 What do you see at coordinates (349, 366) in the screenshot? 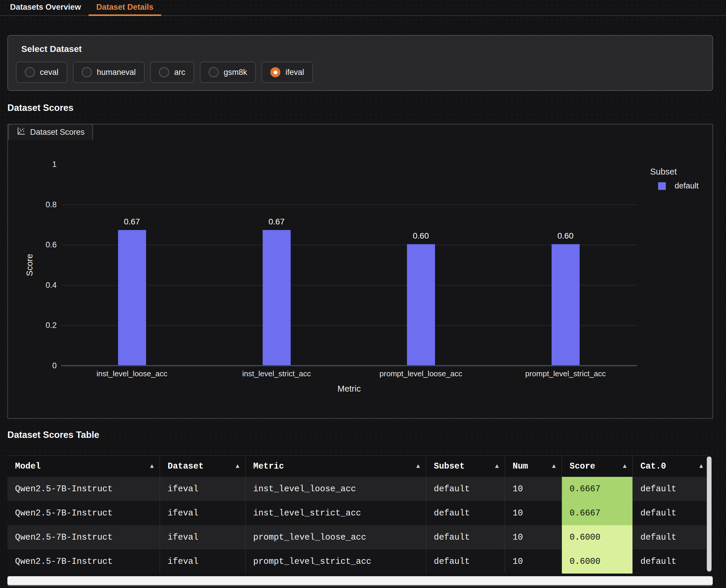
I see `x-axis-line` at bounding box center [349, 366].